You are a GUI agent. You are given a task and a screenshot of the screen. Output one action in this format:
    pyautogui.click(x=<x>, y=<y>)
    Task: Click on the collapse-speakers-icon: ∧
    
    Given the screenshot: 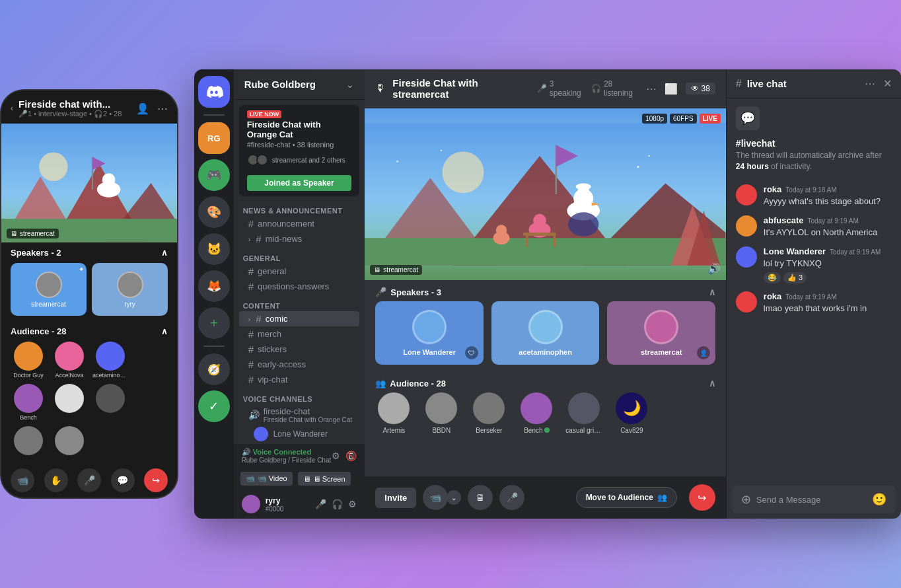 What is the action you would take?
    pyautogui.click(x=164, y=252)
    